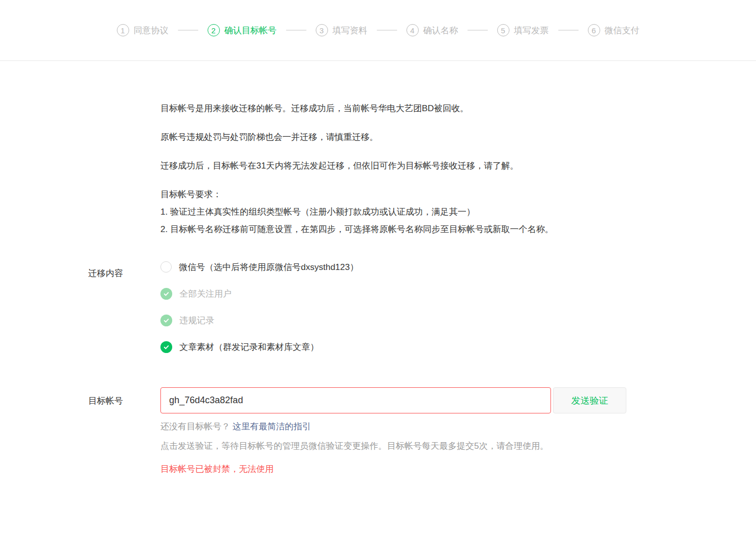 Image resolution: width=756 pixels, height=541 pixels. I want to click on step-2-confirm-target-account: 2 确认目标帐号, so click(242, 30).